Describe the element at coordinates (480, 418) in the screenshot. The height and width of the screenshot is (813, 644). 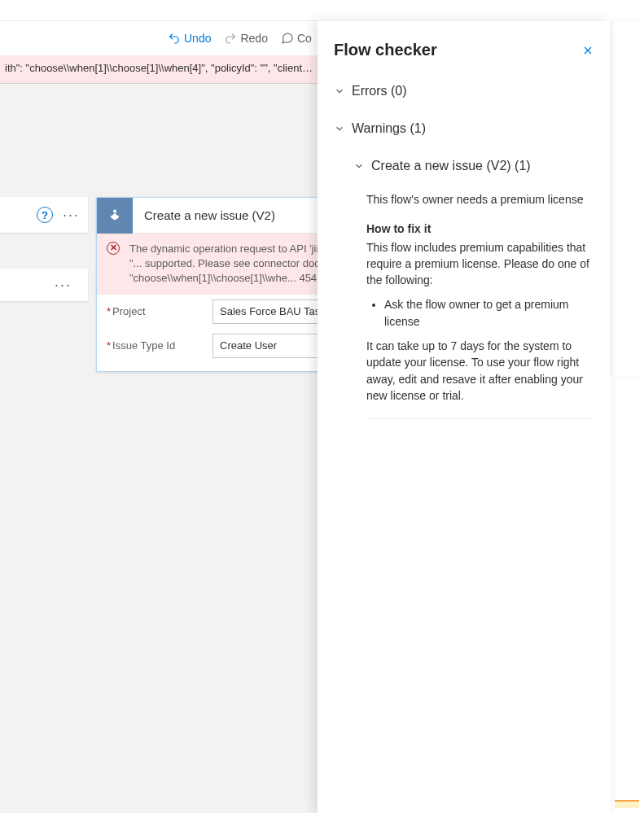
I see `divider` at that location.